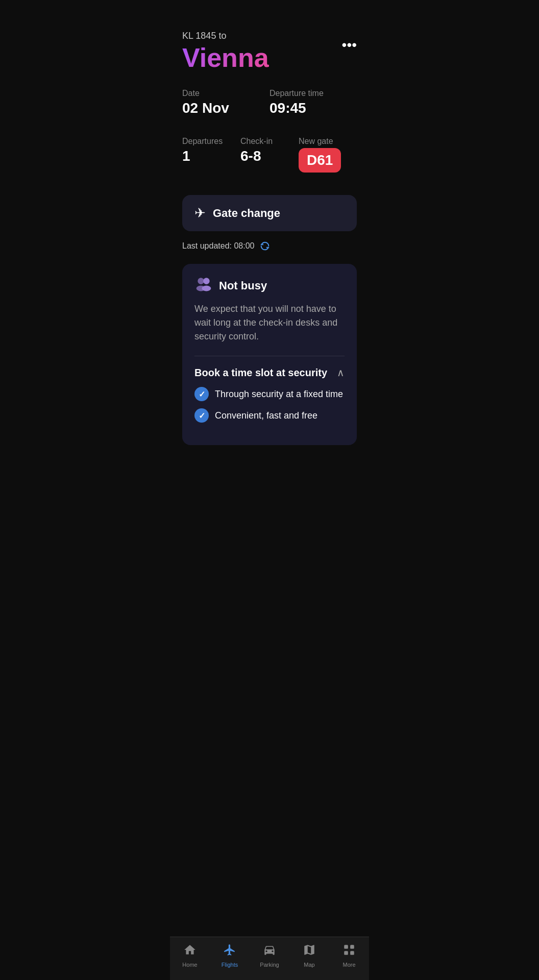 The width and height of the screenshot is (539, 980). Describe the element at coordinates (270, 356) in the screenshot. I see `card-divider` at that location.